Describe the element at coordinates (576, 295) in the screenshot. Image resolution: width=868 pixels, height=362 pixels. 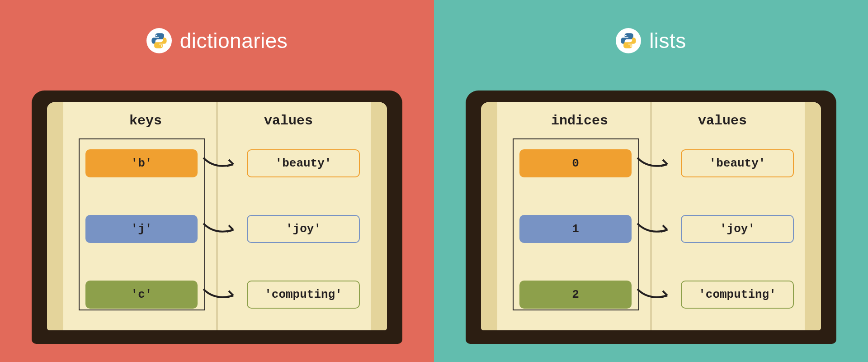
I see `index-chip: 2` at that location.